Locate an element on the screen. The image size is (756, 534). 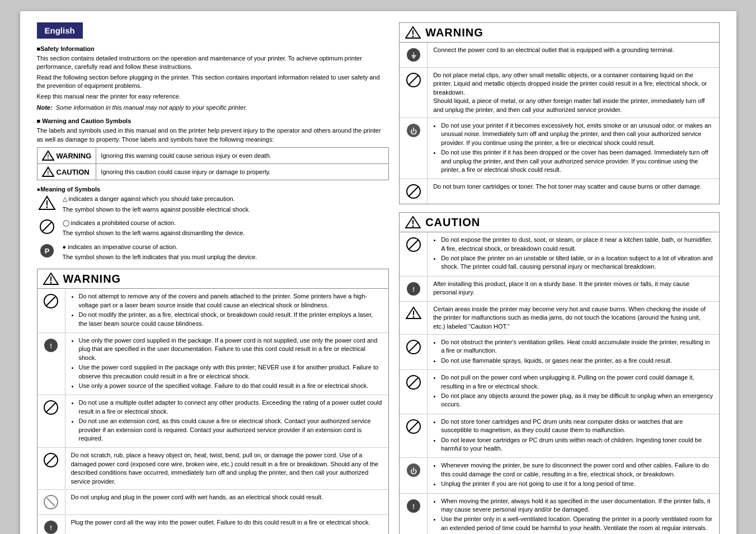
right-warn-icon-3: ⏻ is located at coordinates (414, 148).